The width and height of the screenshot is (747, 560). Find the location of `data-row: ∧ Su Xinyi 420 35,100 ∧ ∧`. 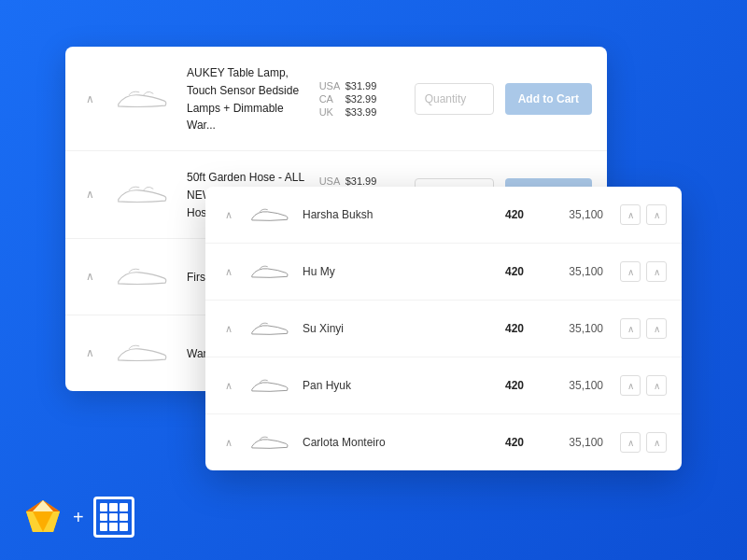

data-row: ∧ Su Xinyi 420 35,100 ∧ ∧ is located at coordinates (444, 329).